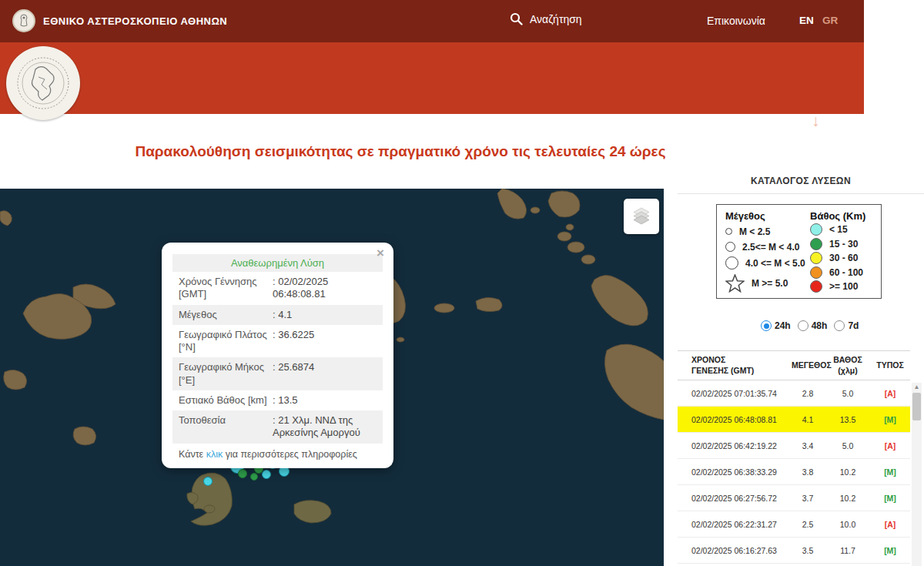 Image resolution: width=924 pixels, height=566 pixels. Describe the element at coordinates (808, 524) in the screenshot. I see `table-cell: 2.5` at that location.